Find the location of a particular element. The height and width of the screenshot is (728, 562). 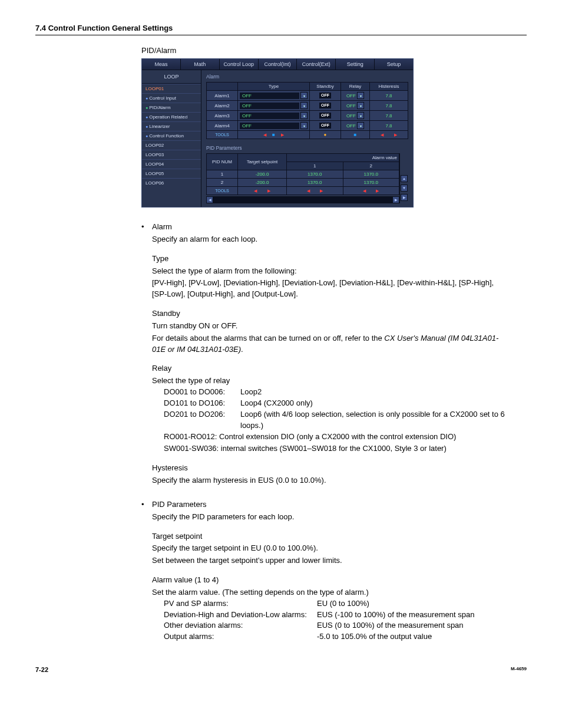

alarm-tools-type: ■ is located at coordinates (274, 135).